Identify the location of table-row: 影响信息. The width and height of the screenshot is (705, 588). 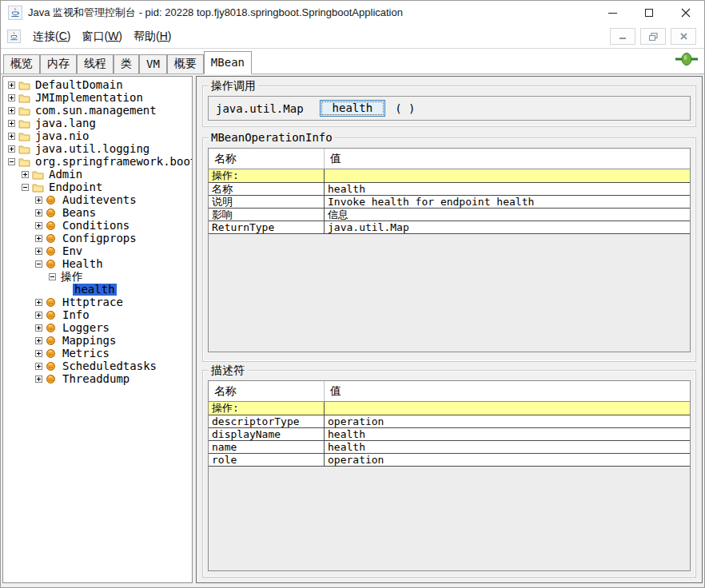
(449, 215).